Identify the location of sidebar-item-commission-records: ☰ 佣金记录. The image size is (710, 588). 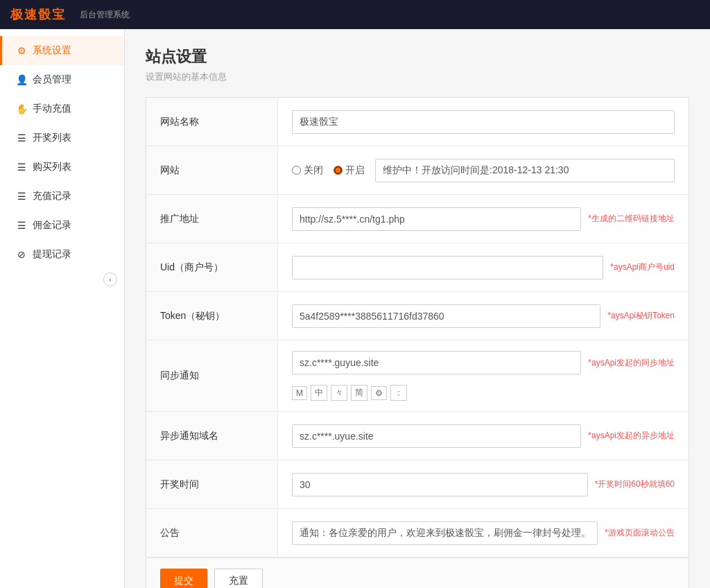
(62, 225).